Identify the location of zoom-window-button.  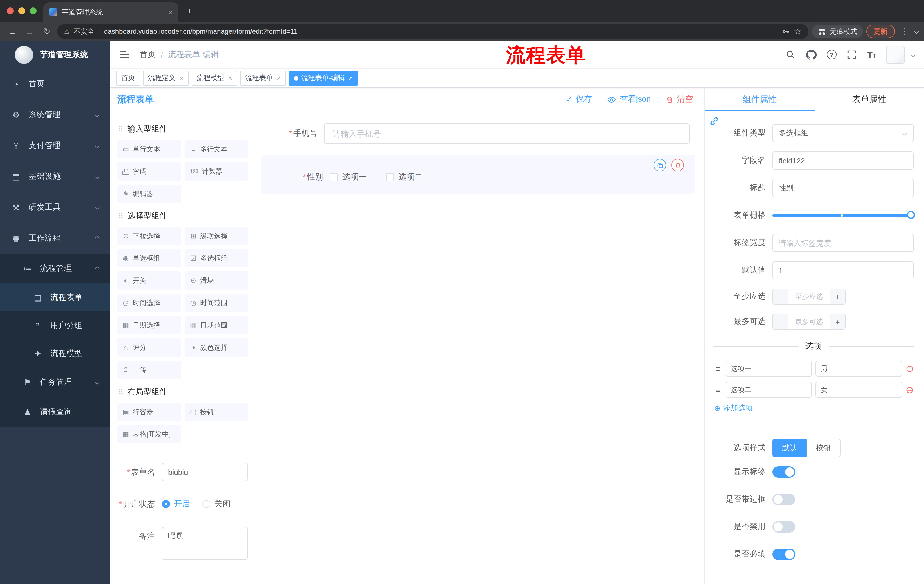
(33, 11).